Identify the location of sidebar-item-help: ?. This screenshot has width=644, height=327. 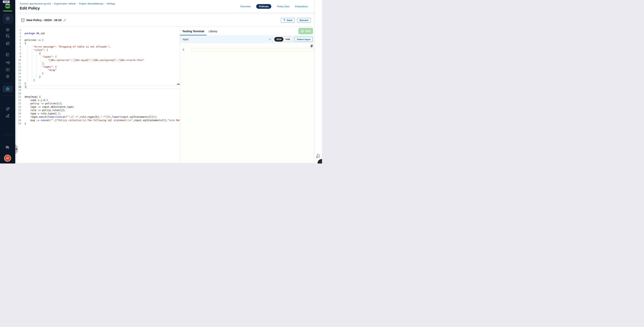
(8, 147).